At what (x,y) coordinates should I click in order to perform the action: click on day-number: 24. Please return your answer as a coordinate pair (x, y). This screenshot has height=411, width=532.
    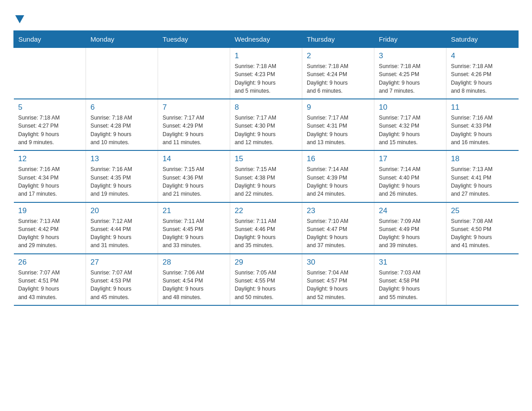
    Looking at the image, I should click on (410, 211).